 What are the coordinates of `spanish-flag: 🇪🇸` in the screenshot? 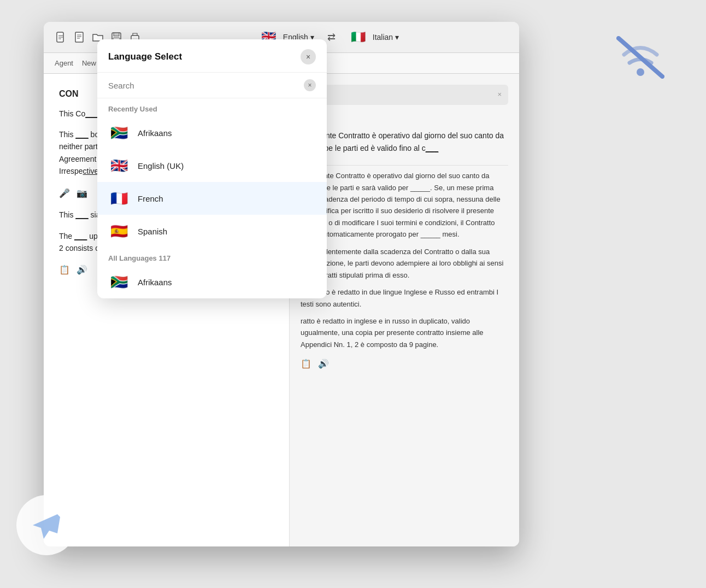 It's located at (119, 231).